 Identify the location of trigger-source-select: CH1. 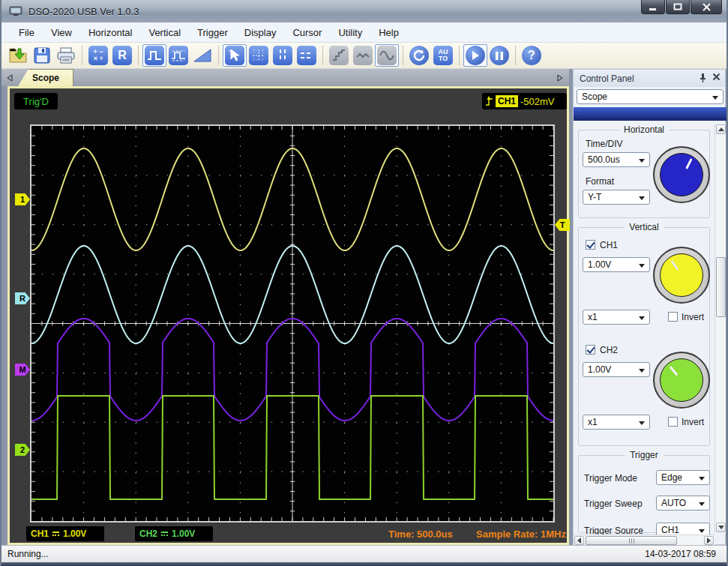
(683, 529).